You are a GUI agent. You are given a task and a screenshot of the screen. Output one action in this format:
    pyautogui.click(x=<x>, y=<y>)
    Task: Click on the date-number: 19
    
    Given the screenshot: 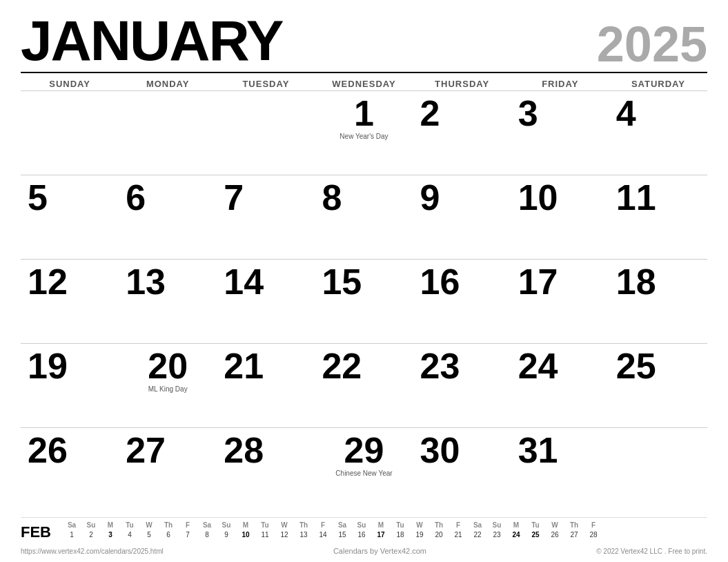 What is the action you would take?
    pyautogui.click(x=48, y=366)
    